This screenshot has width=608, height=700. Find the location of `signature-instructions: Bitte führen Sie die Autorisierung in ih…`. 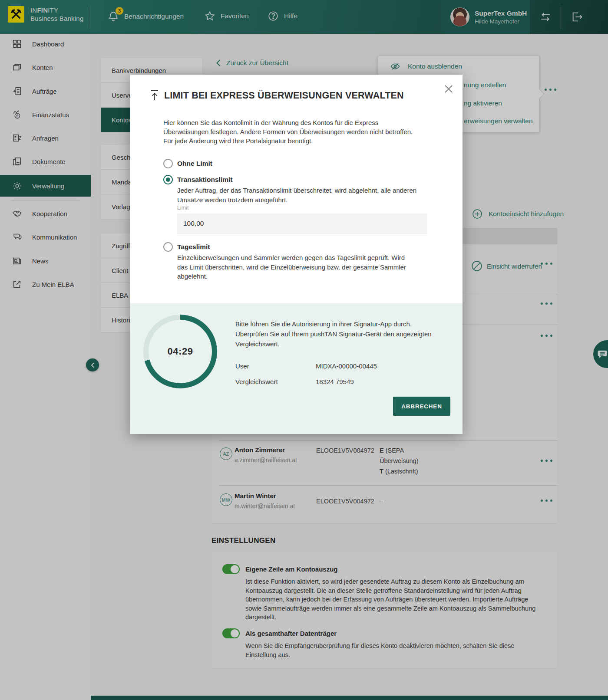

signature-instructions: Bitte führen Sie die Autorisierung in ih… is located at coordinates (342, 334).